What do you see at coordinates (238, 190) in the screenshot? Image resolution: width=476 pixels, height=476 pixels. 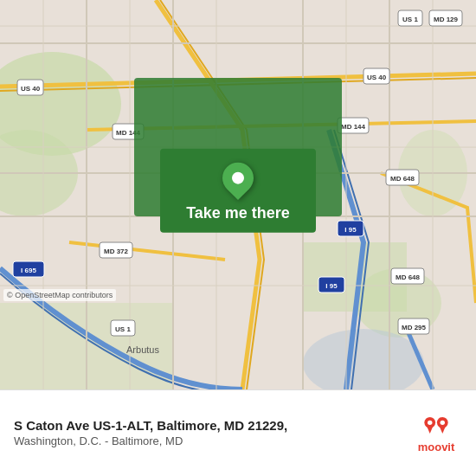 I see `button-overlay: Take me there` at bounding box center [238, 190].